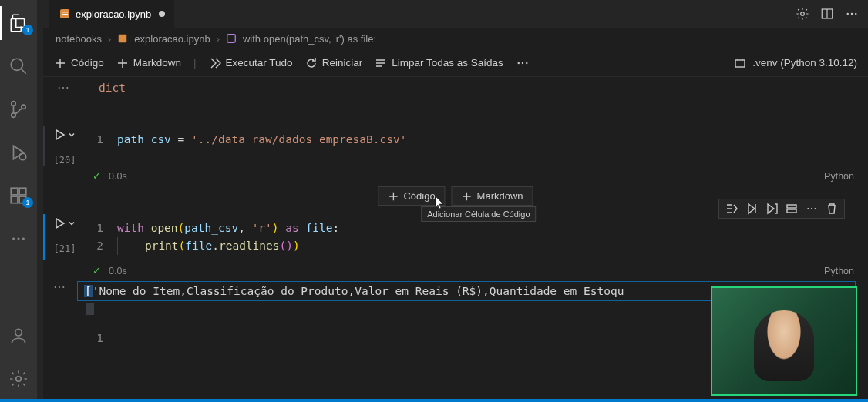 This screenshot has height=402, width=868. I want to click on unsaved-indicator, so click(162, 14).